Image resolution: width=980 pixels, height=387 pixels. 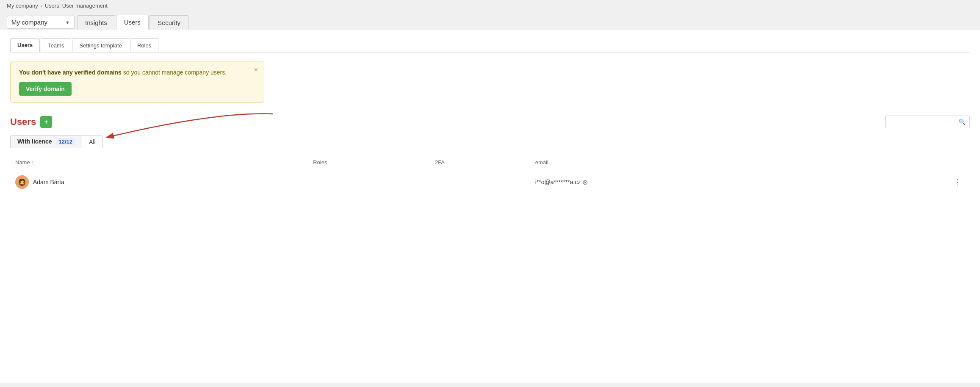 What do you see at coordinates (159, 182) in the screenshot?
I see `user-name-cell: 🧔 Adam Bárta` at bounding box center [159, 182].